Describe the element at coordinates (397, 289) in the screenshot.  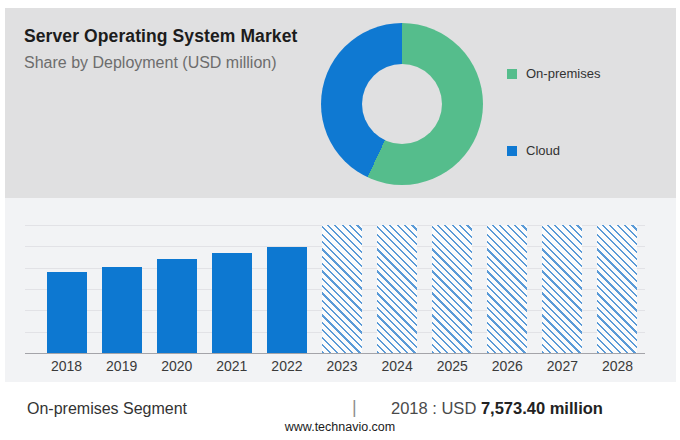
I see `forecast-bar-2024` at that location.